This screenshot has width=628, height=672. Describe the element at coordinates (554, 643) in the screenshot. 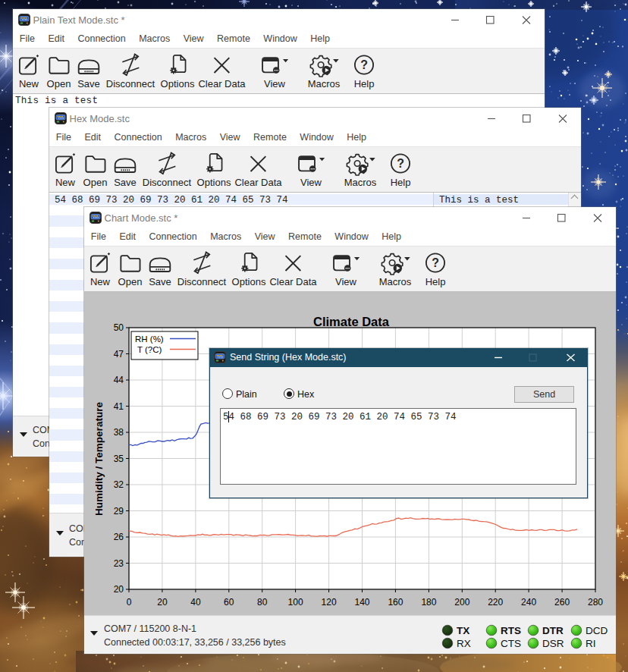

I see `svg-text: DSR` at that location.